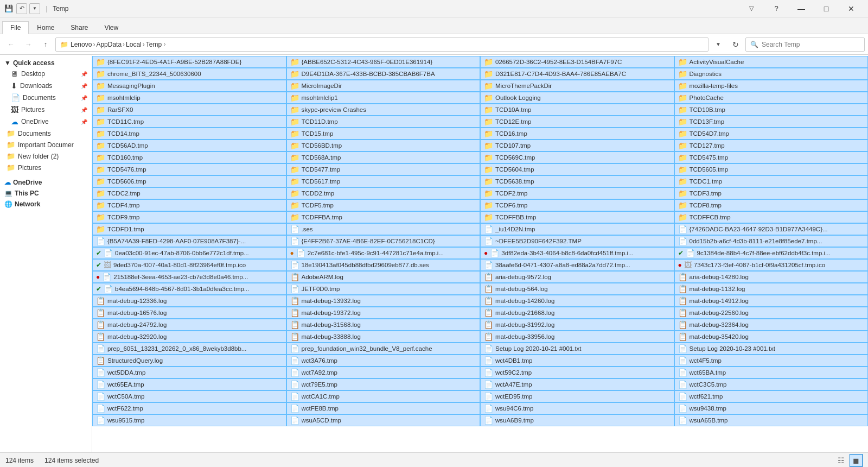  What do you see at coordinates (577, 217) in the screenshot?
I see `file-item: 📁TCDFFBB.tmp` at bounding box center [577, 217].